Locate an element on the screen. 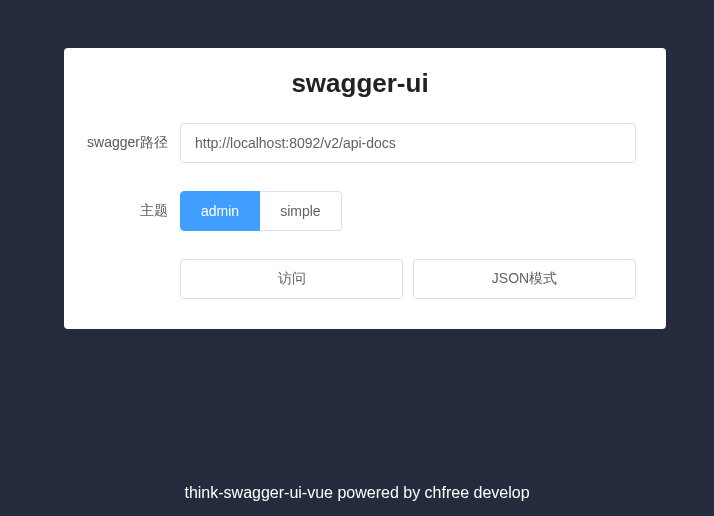 This screenshot has width=714, height=516. theme-option-simple: simple is located at coordinates (300, 211).